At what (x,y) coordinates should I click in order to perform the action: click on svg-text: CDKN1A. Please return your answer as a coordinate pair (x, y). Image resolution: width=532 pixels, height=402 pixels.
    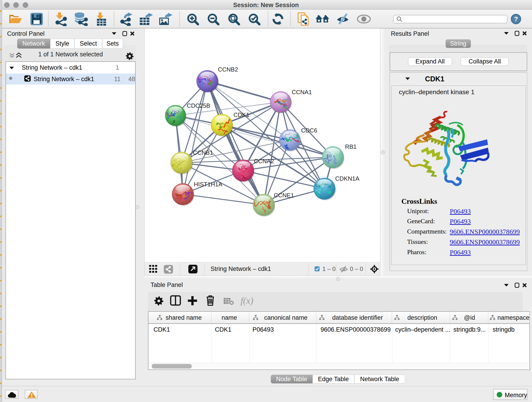
    Looking at the image, I should click on (347, 179).